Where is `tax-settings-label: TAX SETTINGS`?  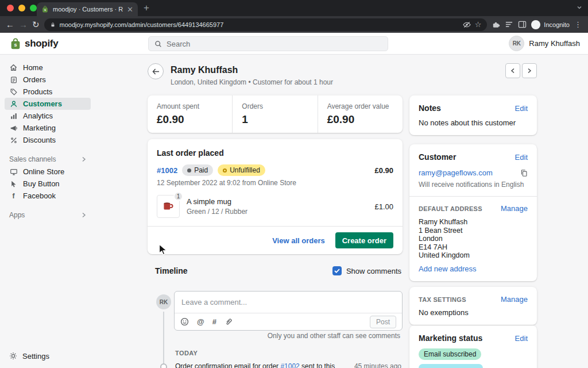 tax-settings-label: TAX SETTINGS is located at coordinates (442, 300).